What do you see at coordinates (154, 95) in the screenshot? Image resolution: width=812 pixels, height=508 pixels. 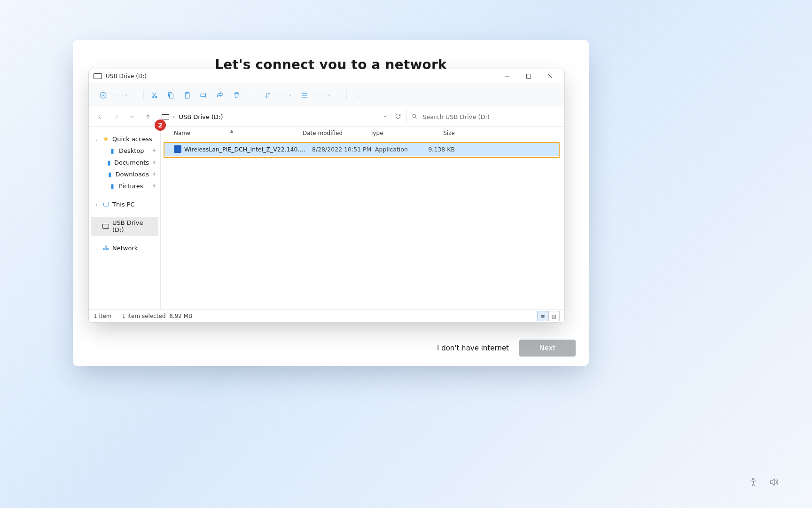 I see `cut-icon` at bounding box center [154, 95].